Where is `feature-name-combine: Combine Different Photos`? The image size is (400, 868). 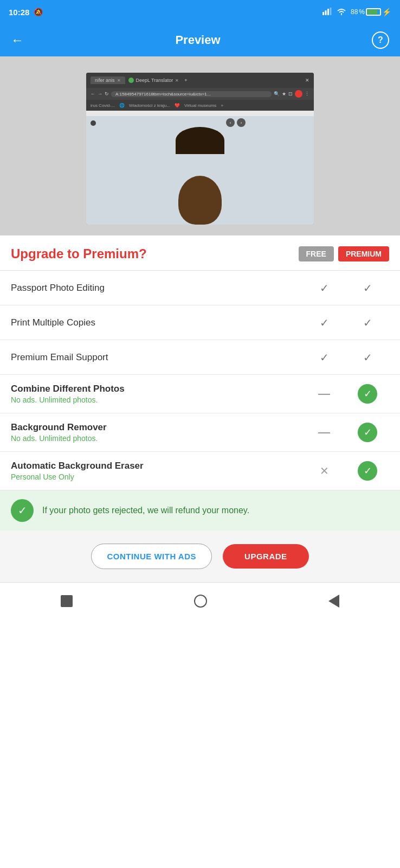
feature-name-combine: Combine Different Photos is located at coordinates (157, 389).